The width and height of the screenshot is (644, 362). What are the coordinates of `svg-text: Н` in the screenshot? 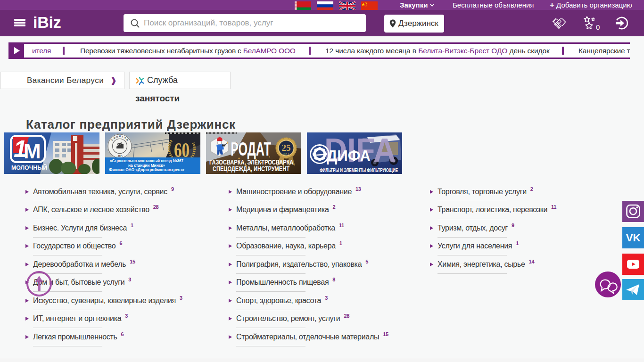 It's located at (120, 136).